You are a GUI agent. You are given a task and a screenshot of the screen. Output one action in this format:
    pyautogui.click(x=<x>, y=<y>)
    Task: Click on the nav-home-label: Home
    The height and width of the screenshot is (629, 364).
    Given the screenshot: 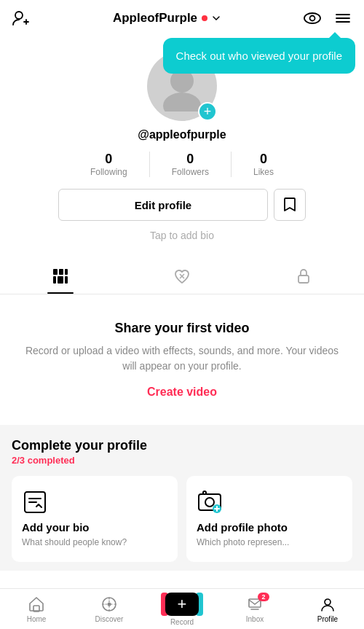 What is the action you would take?
    pyautogui.click(x=36, y=620)
    